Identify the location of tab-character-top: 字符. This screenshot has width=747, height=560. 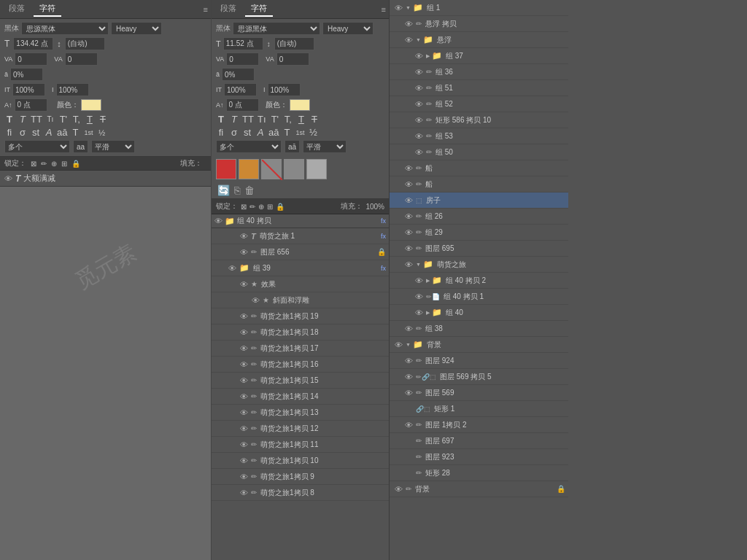
(47, 9).